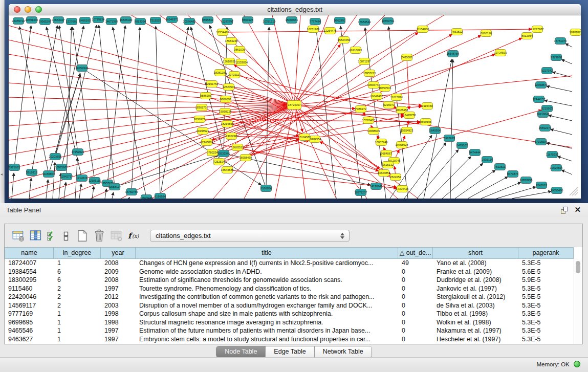 This screenshot has height=372, width=588. I want to click on graph-node: 15134585, so click(305, 137).